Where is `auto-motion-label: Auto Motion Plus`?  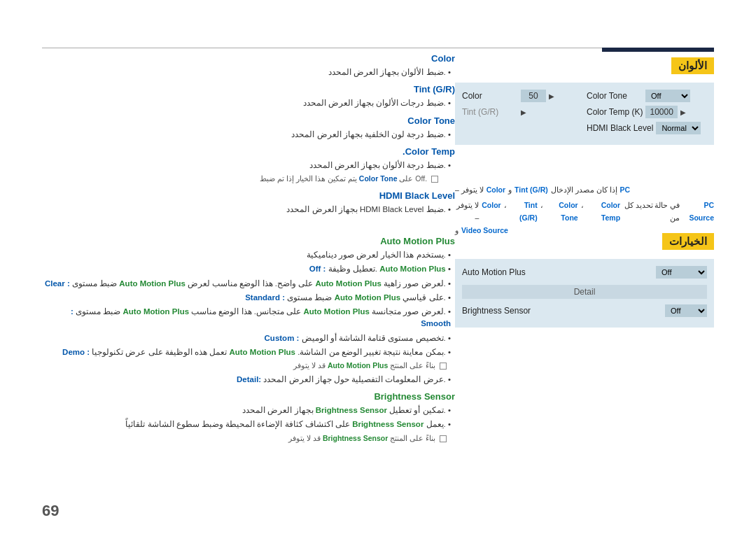 auto-motion-label: Auto Motion Plus is located at coordinates (494, 272).